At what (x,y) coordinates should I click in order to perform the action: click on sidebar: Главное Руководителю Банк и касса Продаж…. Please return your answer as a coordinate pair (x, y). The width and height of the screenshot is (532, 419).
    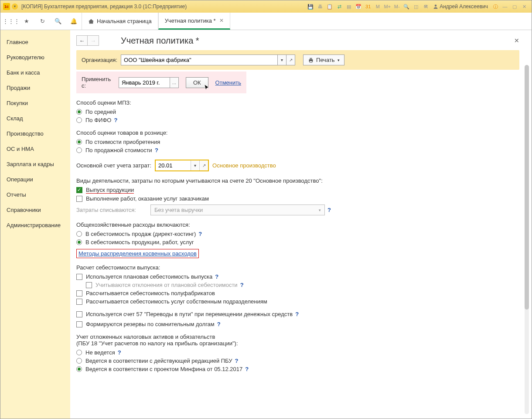
    Looking at the image, I should click on (35, 224).